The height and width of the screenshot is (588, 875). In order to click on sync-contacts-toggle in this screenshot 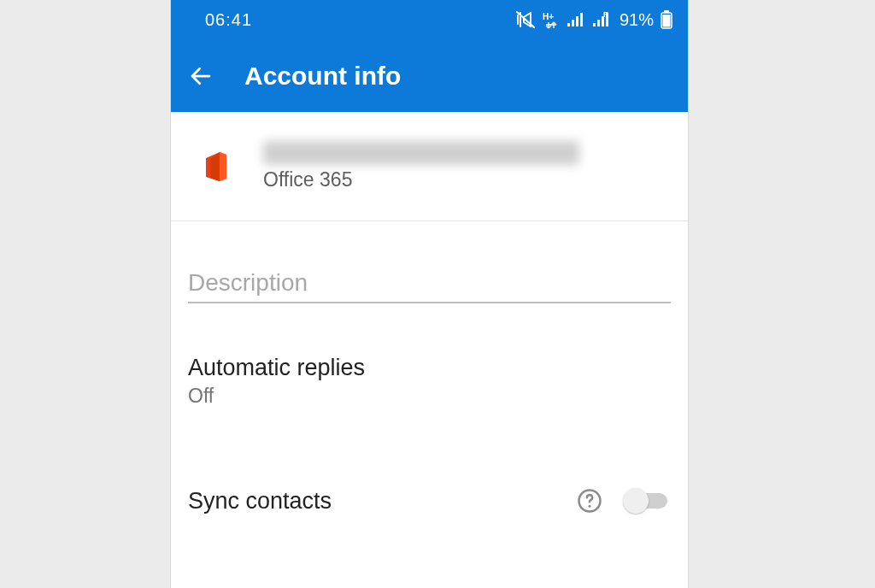, I will do `click(647, 501)`.